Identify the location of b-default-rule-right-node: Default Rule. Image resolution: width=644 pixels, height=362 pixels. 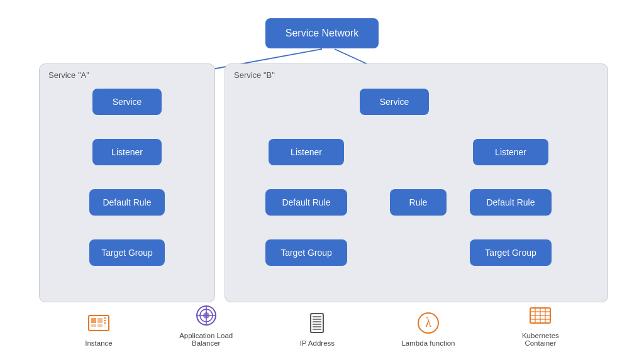
(511, 202).